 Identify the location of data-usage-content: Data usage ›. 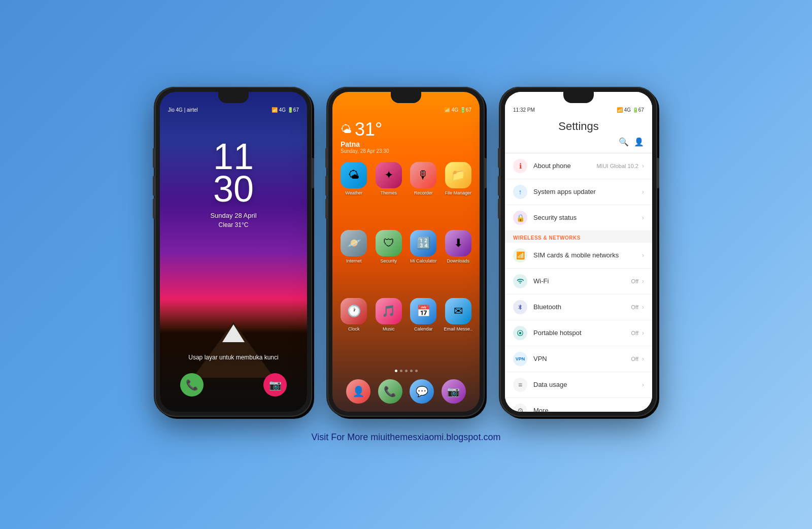
(589, 385).